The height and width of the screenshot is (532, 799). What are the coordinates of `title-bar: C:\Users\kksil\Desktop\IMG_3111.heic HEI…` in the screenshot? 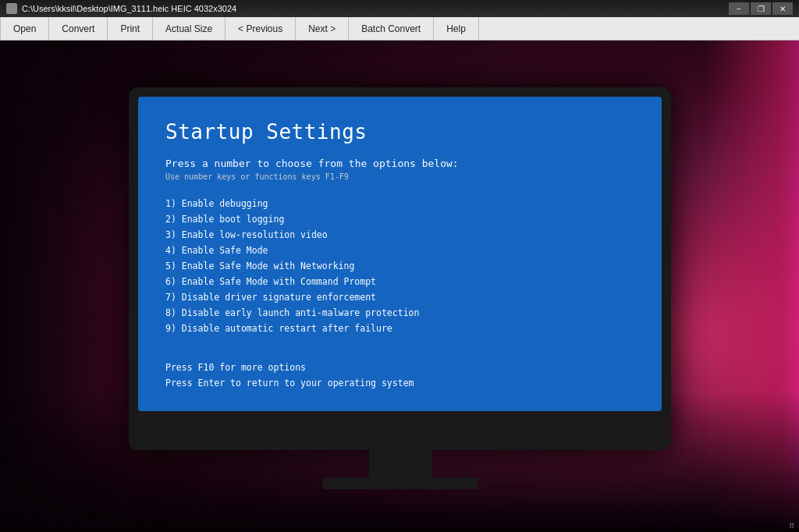 It's located at (400, 9).